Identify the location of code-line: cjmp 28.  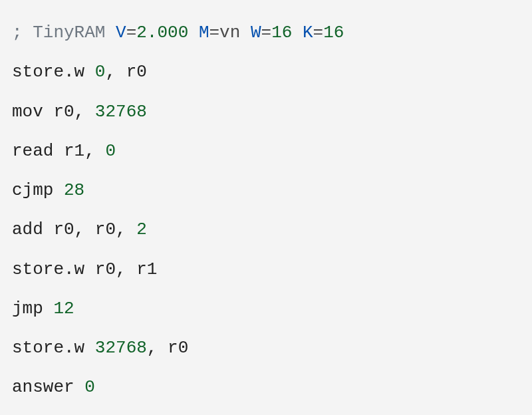
(266, 190).